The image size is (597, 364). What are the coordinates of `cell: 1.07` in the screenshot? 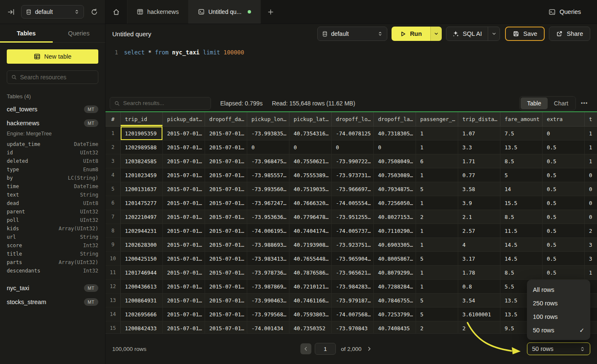 It's located at (479, 133).